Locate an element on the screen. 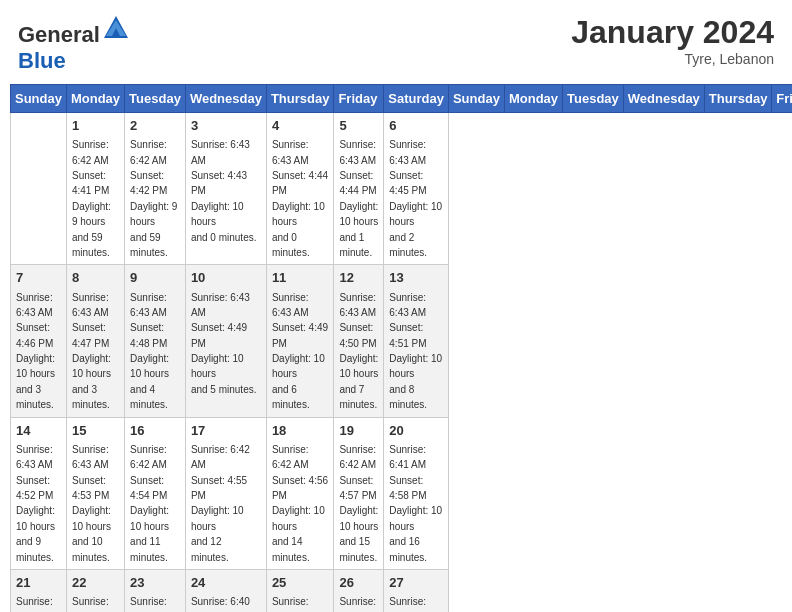 This screenshot has height=612, width=792. day-info: Sunrise: 6:43 AM Sunset: 4:51 PM Dayligh… is located at coordinates (416, 352).